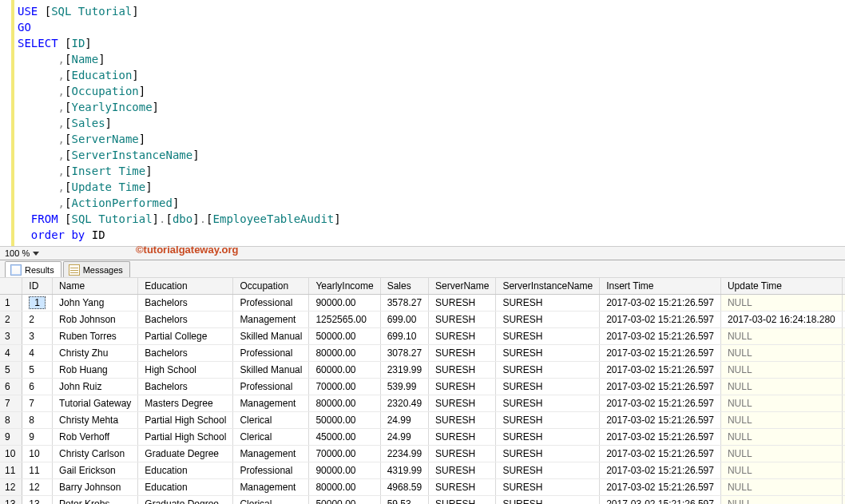  Describe the element at coordinates (38, 304) in the screenshot. I see `cell: 1` at that location.